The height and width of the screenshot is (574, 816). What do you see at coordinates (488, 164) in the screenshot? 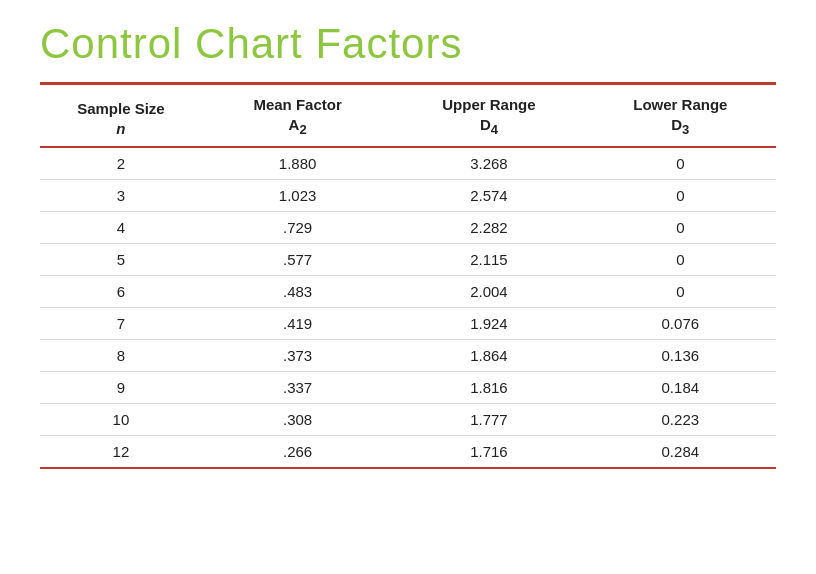
I see `cell-upper-range: 3.268` at bounding box center [488, 164].